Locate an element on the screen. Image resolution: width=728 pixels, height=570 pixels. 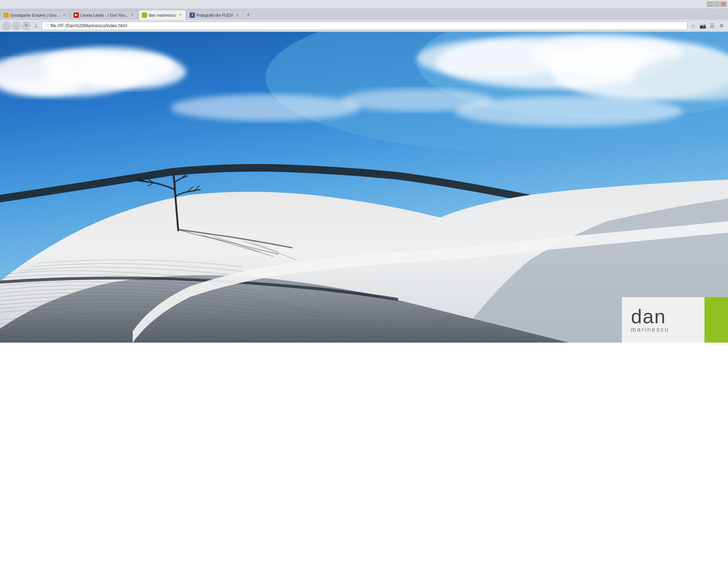
maximize-button: □ is located at coordinates (717, 4).